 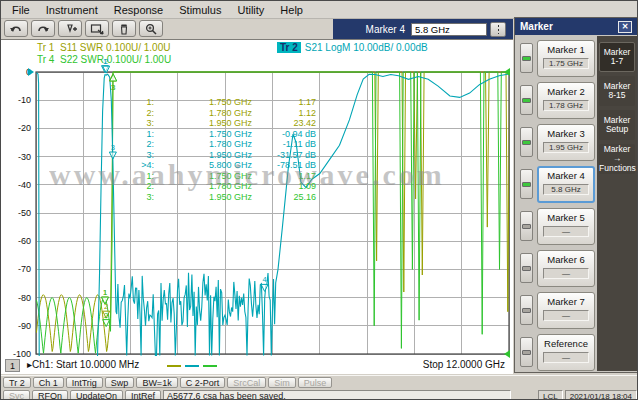 I want to click on marker-button-marker-6: Marker 6—, so click(x=566, y=268).